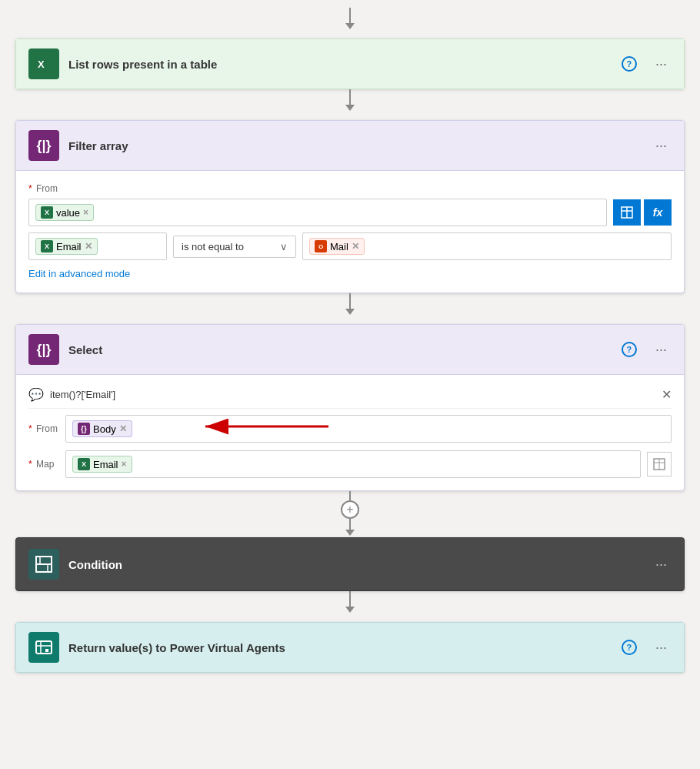 This screenshot has width=700, height=769. Describe the element at coordinates (350, 246) in the screenshot. I see `filter-condition-row: X Email ✕ is not equal to ∨ O Mail ✕` at that location.